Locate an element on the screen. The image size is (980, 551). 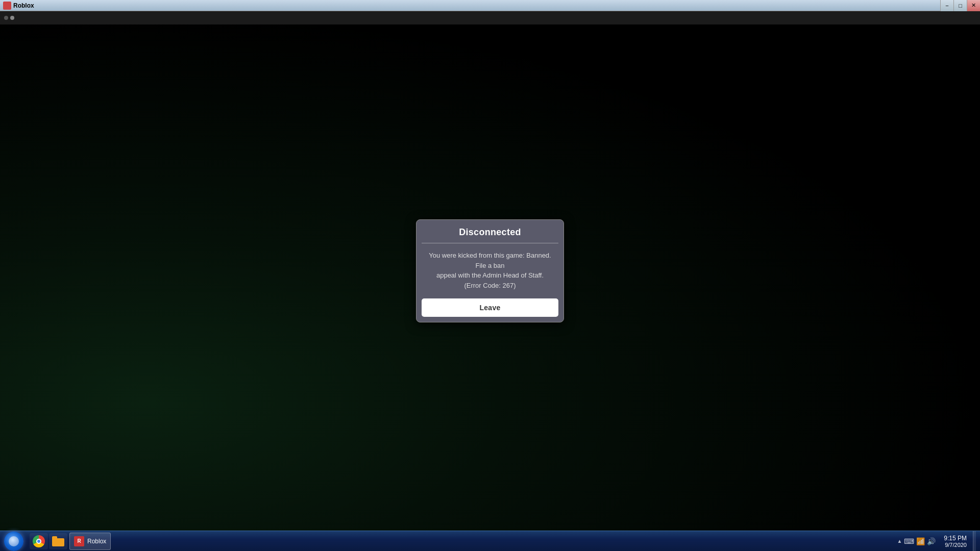
tray-expand-icon: ▲ is located at coordinates (899, 541).